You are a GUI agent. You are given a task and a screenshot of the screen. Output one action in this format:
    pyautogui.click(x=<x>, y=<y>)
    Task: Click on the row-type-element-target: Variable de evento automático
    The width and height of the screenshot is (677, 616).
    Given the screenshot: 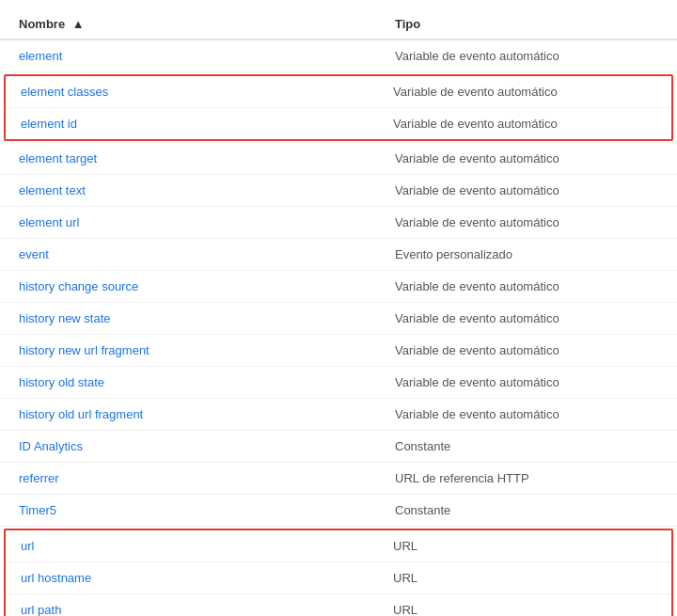 What is the action you would take?
    pyautogui.click(x=527, y=158)
    